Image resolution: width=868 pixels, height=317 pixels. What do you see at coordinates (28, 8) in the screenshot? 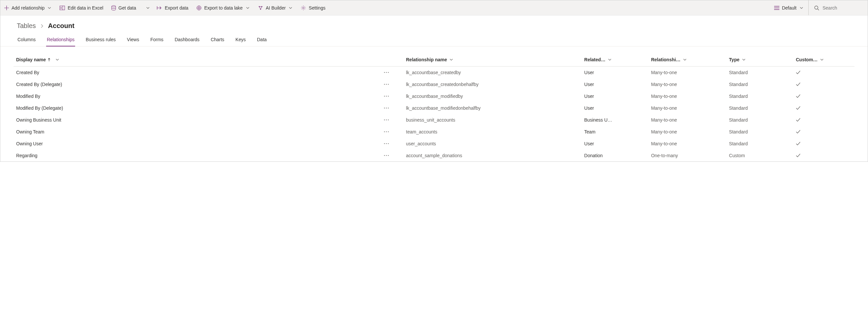
I see `add-relationship-label: Add relationship` at bounding box center [28, 8].